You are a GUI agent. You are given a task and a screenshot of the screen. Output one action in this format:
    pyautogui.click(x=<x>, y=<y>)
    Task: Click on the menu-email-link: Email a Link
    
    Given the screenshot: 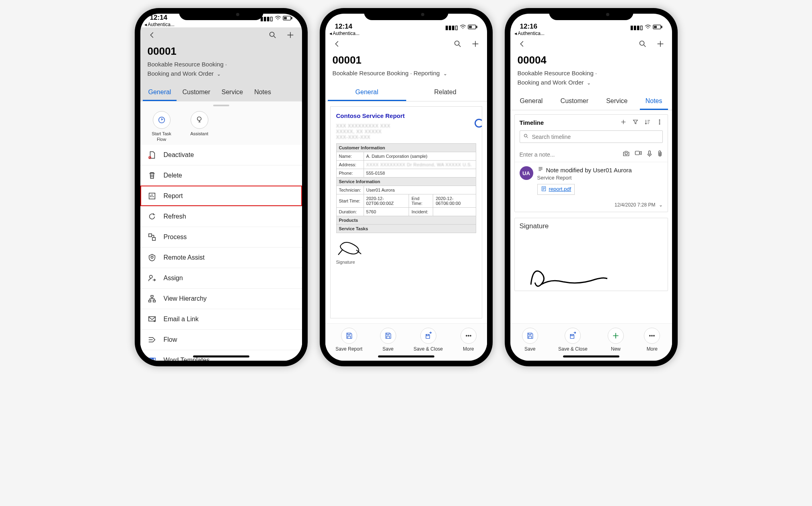 What is the action you would take?
    pyautogui.click(x=221, y=319)
    